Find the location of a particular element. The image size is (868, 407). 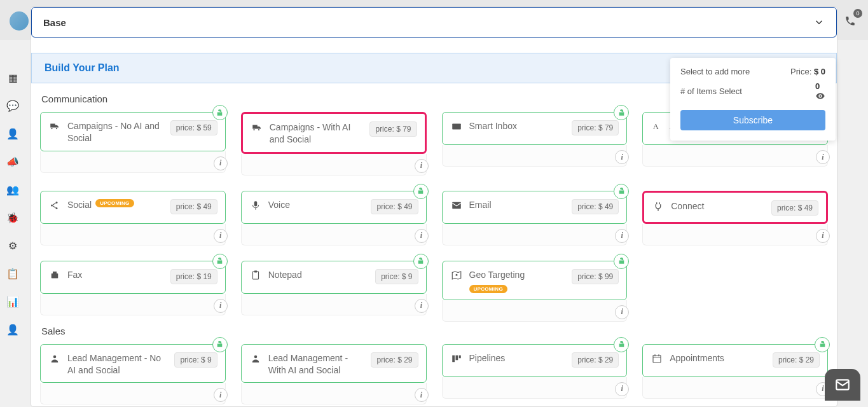

plan-item-card: Lead Management - No AI and Socialprice:… is located at coordinates (133, 364).